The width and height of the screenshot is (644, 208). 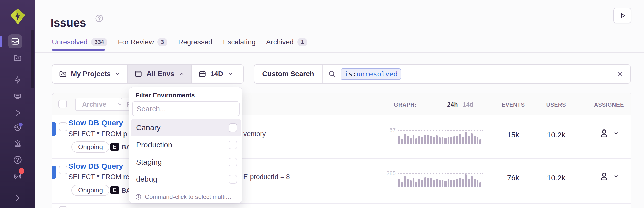 What do you see at coordinates (146, 179) in the screenshot?
I see `env-option-label: debug` at bounding box center [146, 179].